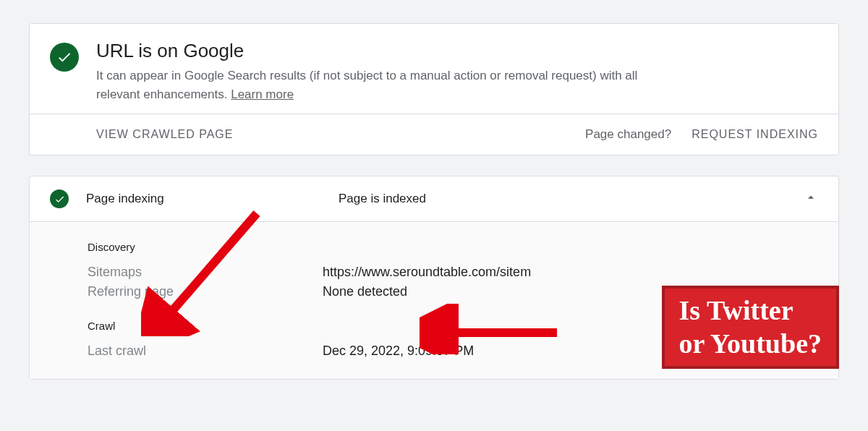 The image size is (868, 431). Describe the element at coordinates (165, 135) in the screenshot. I see `view-crawled-page-button: VIEW CRAWLED PAGE` at that location.